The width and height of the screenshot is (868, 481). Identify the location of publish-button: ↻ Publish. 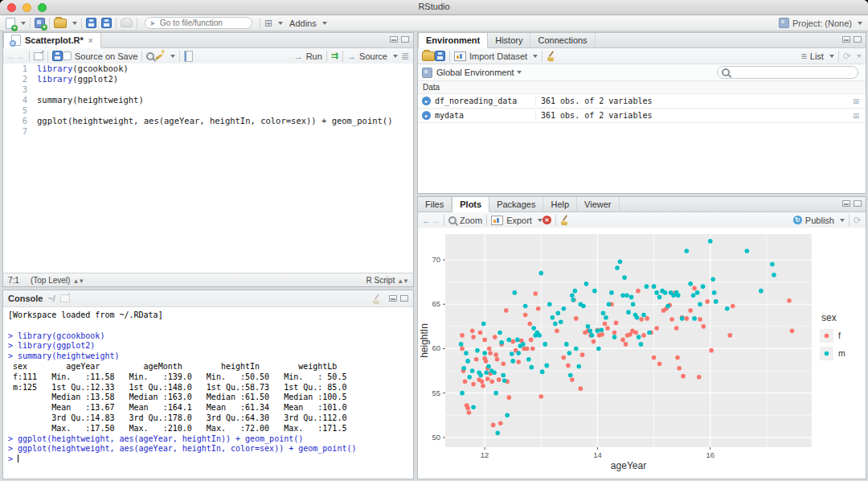
(819, 220).